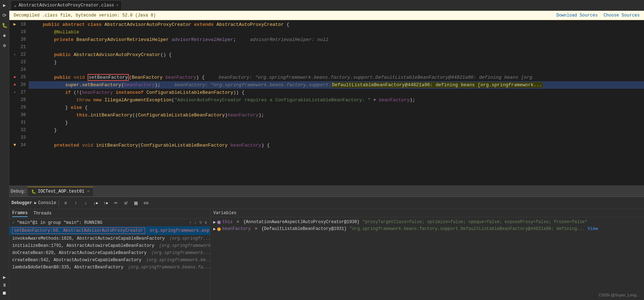  Describe the element at coordinates (336, 100) in the screenshot. I see `code-line-28: throw new IllegalArgumentException("Advi…` at that location.